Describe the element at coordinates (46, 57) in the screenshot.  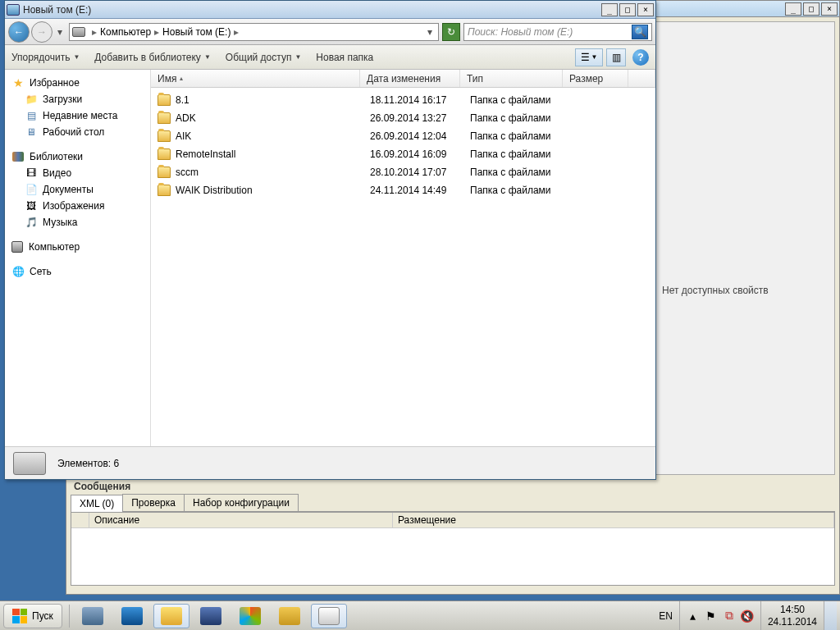
I see `organize-menu: Упорядочить▼` at that location.